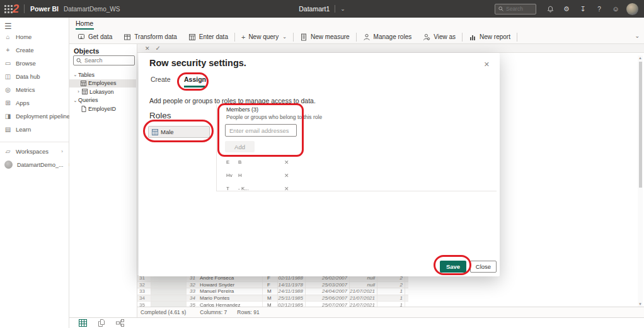 Image resolution: width=644 pixels, height=328 pixels. Describe the element at coordinates (34, 116) in the screenshot. I see `sidebar-item-deployment-pipelines: ◨Deployment pipelines` at that location.